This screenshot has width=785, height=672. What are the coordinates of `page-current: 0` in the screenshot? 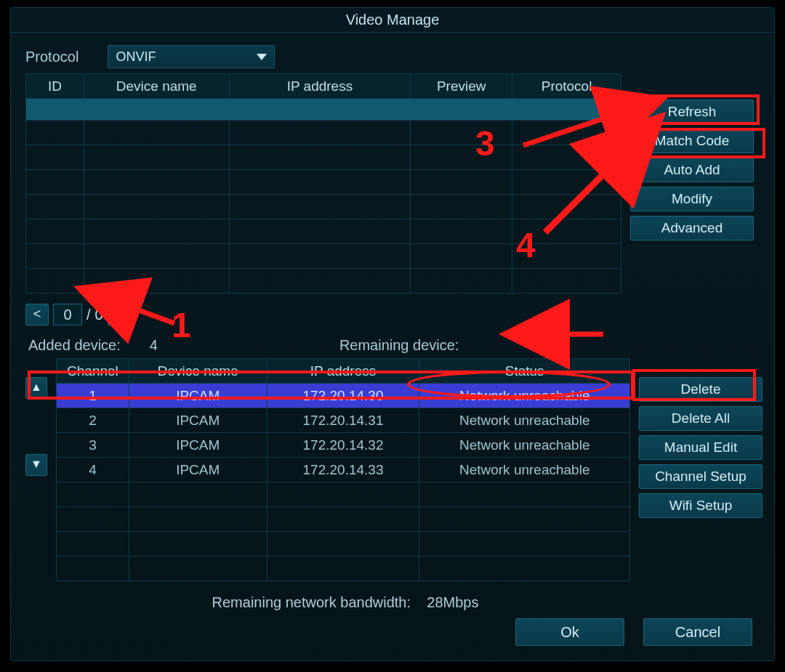 It's located at (68, 315).